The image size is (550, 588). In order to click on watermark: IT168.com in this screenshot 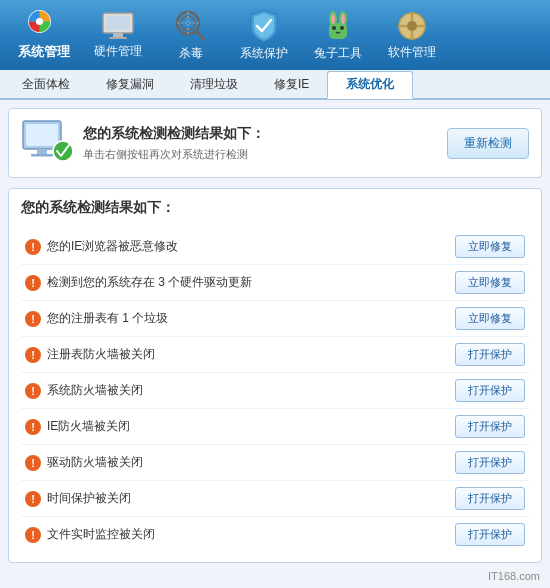, I will do `click(514, 576)`.